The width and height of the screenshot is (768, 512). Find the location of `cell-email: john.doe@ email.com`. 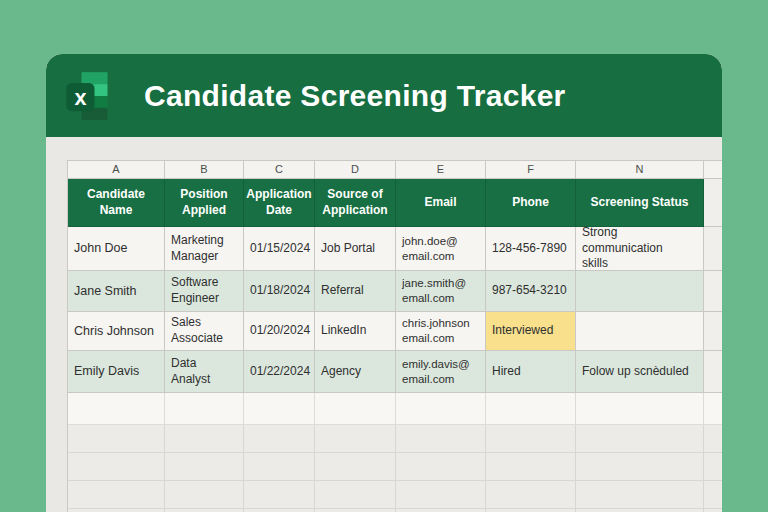

cell-email: john.doe@ email.com is located at coordinates (441, 249).